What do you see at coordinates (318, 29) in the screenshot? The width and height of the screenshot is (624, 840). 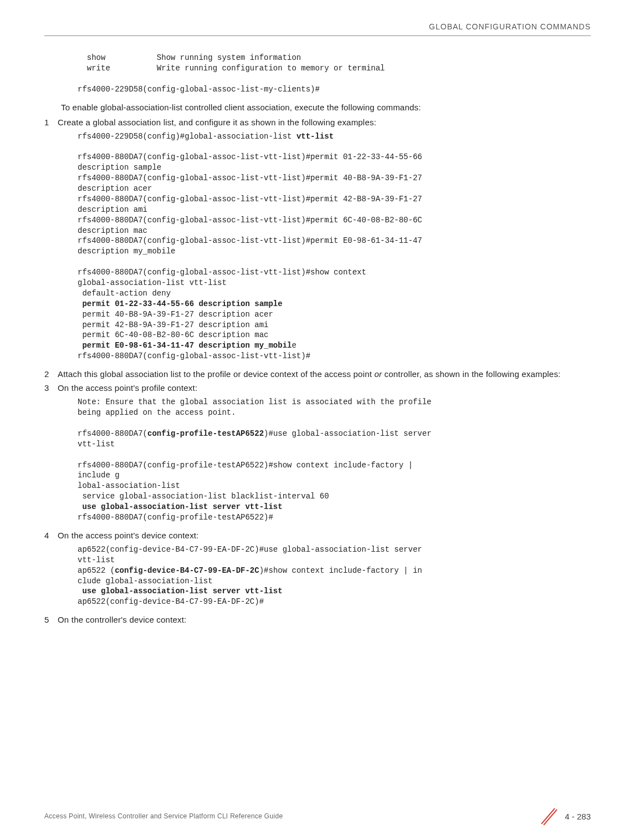 I see `page-header: GLOBAL CONFIGURATION COMMANDS` at bounding box center [318, 29].